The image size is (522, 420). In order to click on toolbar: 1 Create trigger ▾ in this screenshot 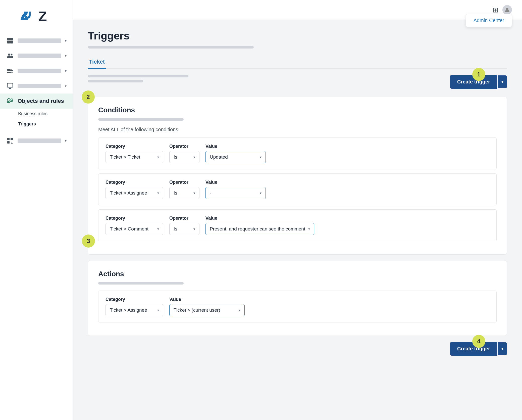, I will do `click(297, 82)`.